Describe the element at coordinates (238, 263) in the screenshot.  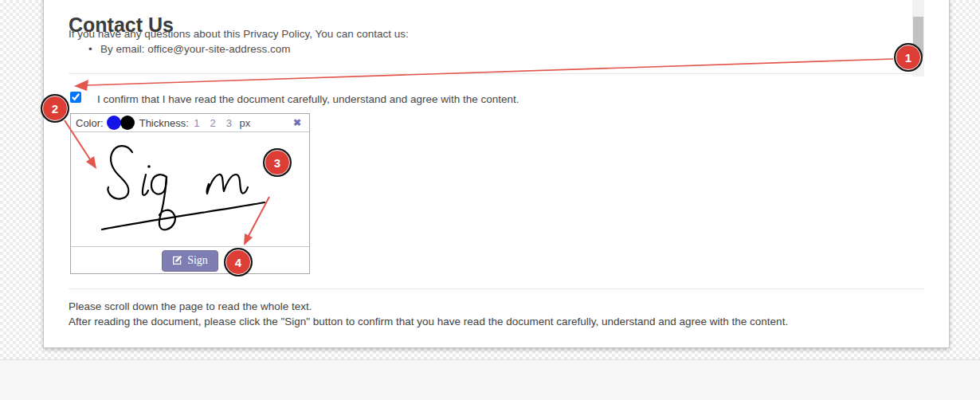
I see `badge-number: 4` at that location.